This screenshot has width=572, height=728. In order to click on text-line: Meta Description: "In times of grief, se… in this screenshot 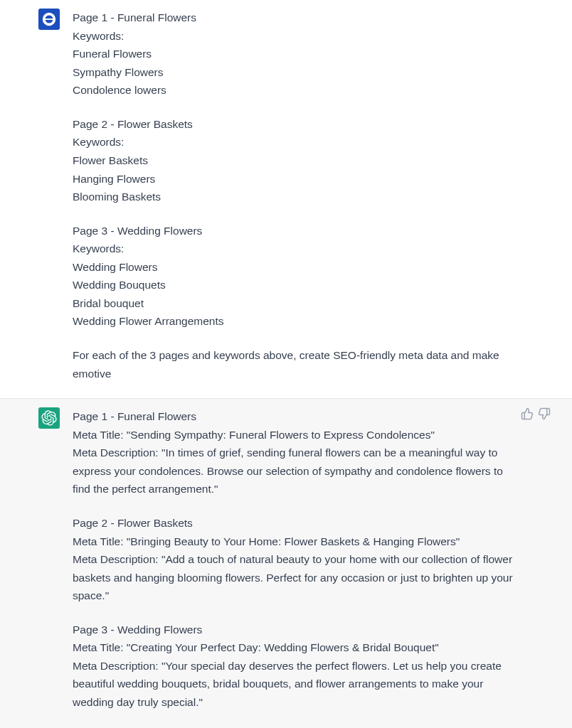, I will do `click(295, 471)`.